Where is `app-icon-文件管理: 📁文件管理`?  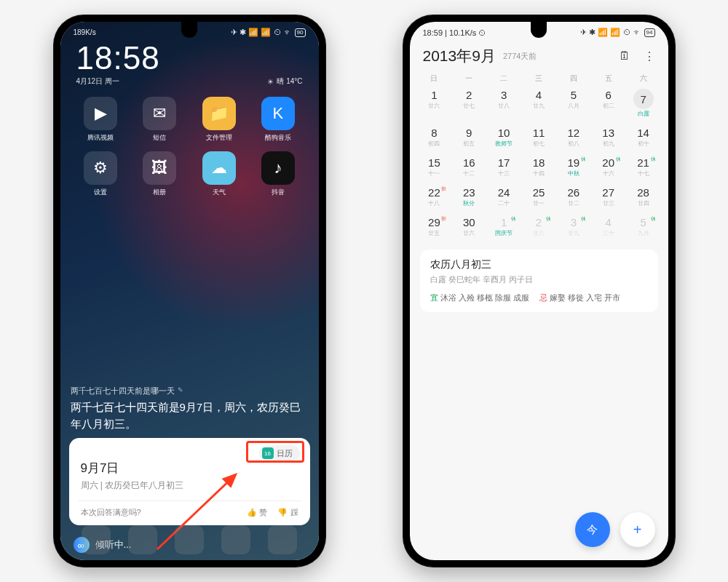 app-icon-文件管理: 📁文件管理 is located at coordinates (218, 119).